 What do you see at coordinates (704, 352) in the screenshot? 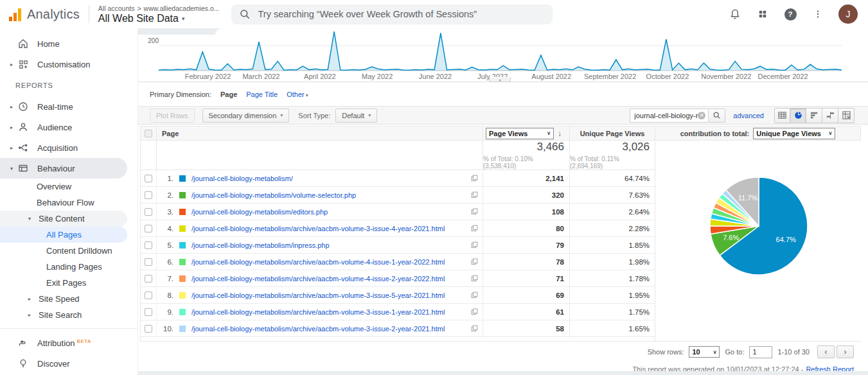
I see `show-rows-select: 10 ∨` at bounding box center [704, 352].